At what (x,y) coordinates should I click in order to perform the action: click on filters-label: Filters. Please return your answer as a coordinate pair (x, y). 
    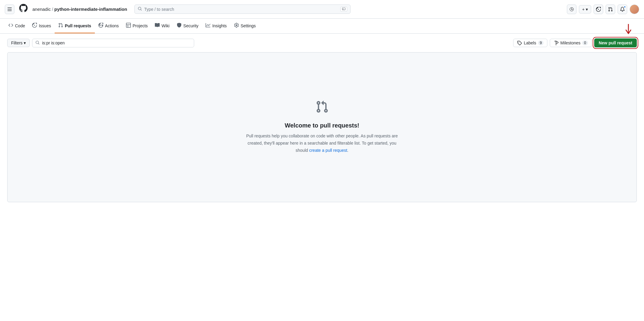
    Looking at the image, I should click on (17, 43).